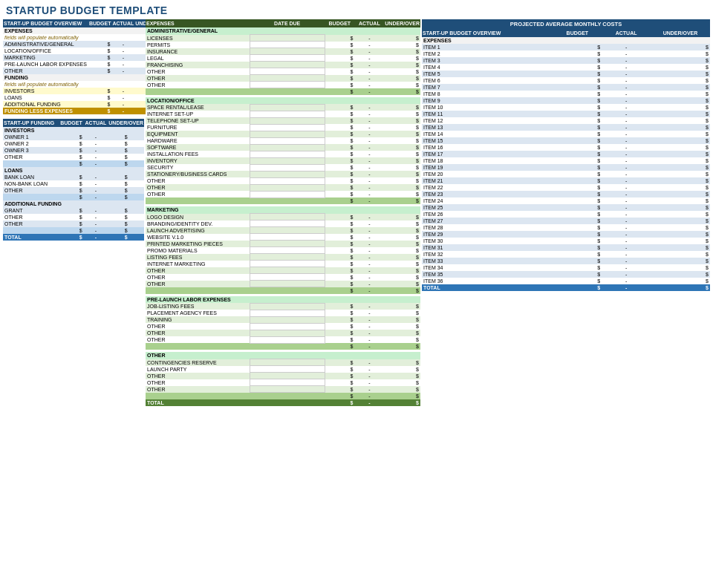 The height and width of the screenshot is (588, 713). What do you see at coordinates (566, 267) in the screenshot?
I see `right-item-row: ITEM 34 $ - $` at bounding box center [566, 267].